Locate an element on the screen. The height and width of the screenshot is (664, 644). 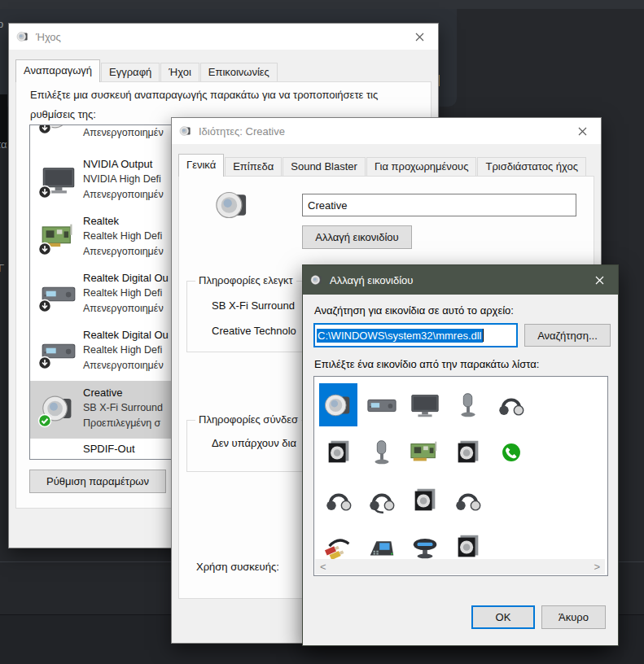
device-title: NVIDIA Output is located at coordinates (124, 164).